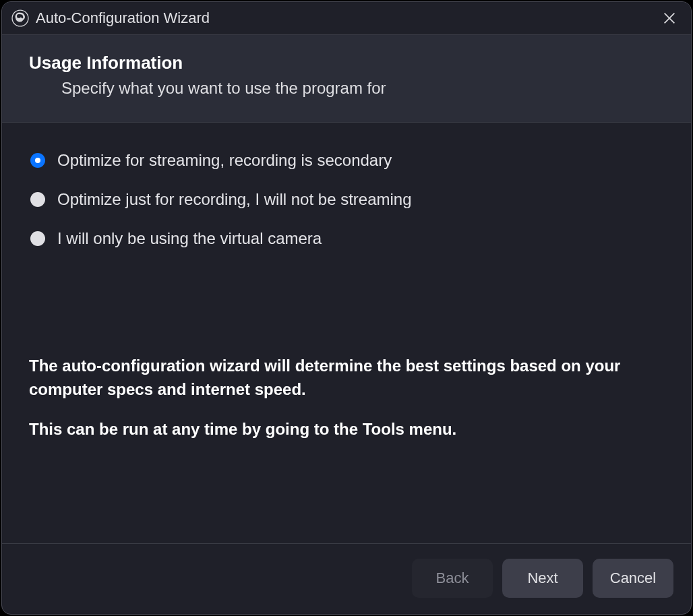  I want to click on next-button: Next, so click(543, 578).